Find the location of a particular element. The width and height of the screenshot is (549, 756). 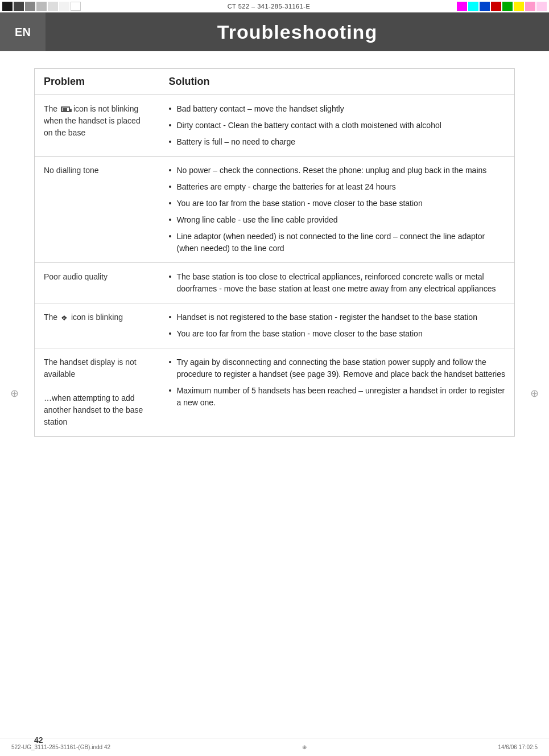

color-swatches-right is located at coordinates (502, 6).